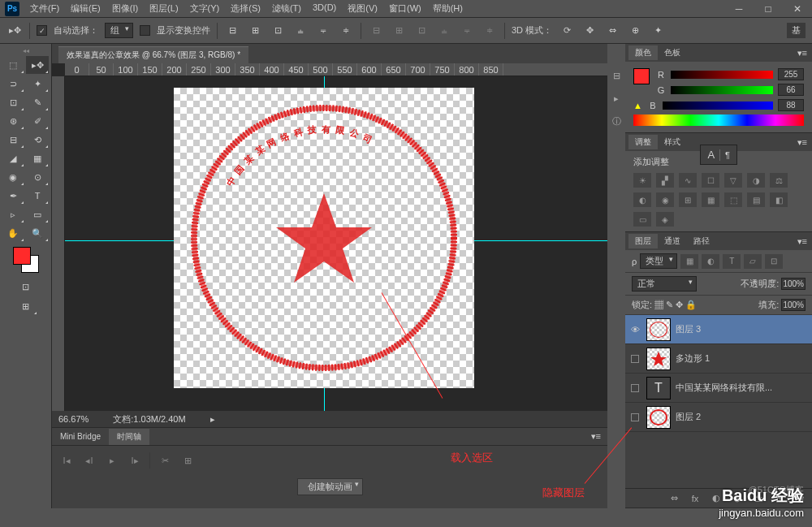  What do you see at coordinates (665, 180) in the screenshot?
I see `levels-icon: ▞` at bounding box center [665, 180].